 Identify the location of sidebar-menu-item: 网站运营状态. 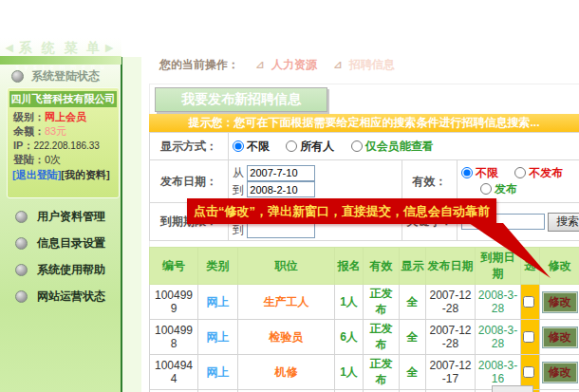
(61, 296).